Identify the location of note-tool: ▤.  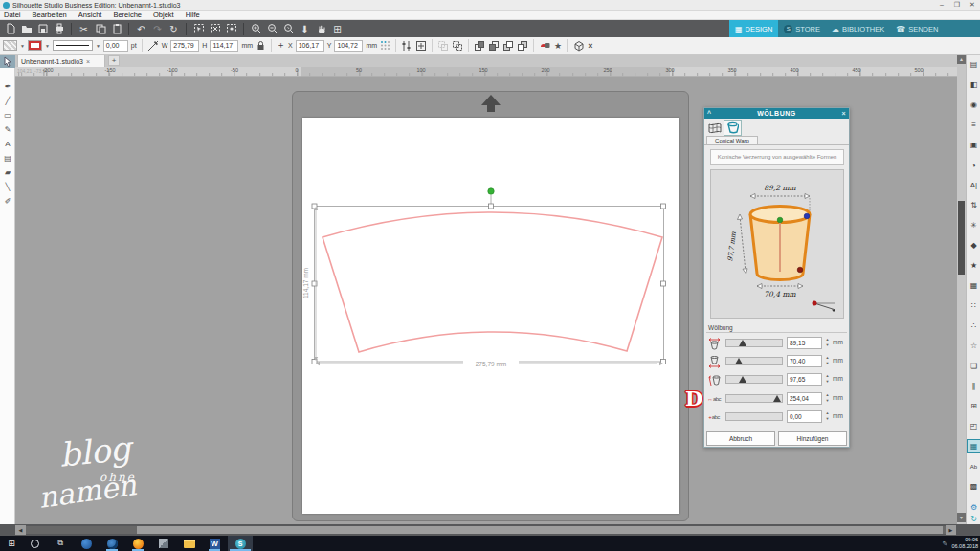
(8, 158).